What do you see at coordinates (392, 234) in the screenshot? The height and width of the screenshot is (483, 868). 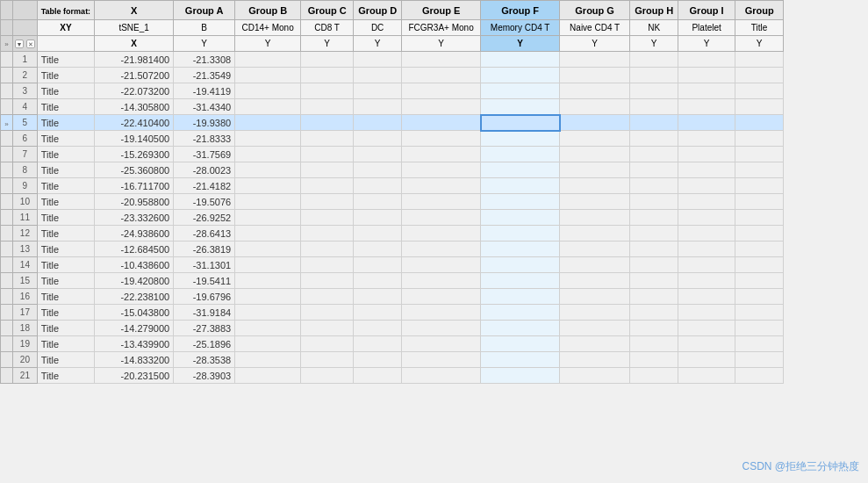 I see `table-row: 12Title-24.938600-28.6413` at bounding box center [392, 234].